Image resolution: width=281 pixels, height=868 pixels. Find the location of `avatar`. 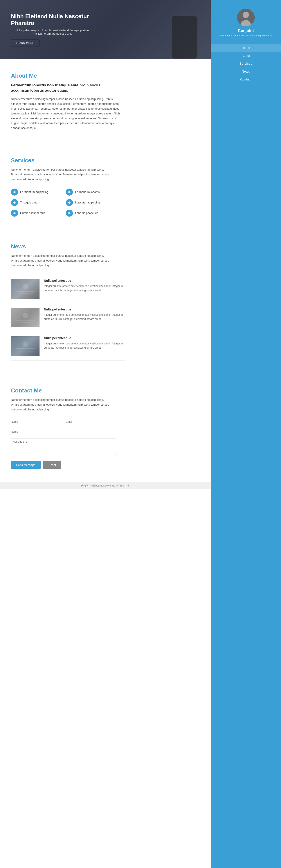

avatar is located at coordinates (246, 18).